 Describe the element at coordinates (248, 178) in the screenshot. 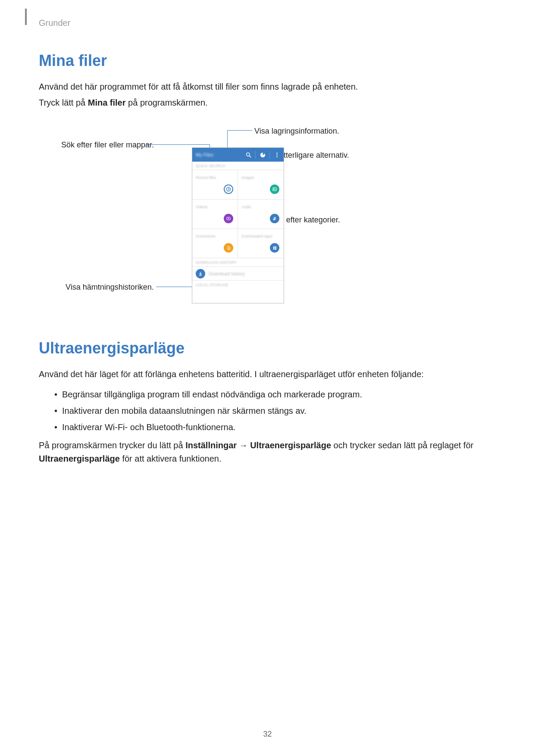

I see `tile-images-label: Images` at that location.